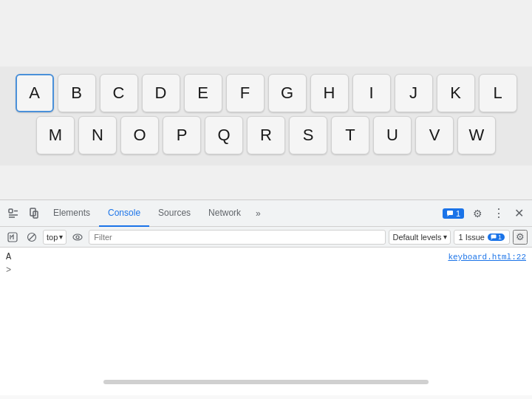 This screenshot has width=532, height=399. What do you see at coordinates (458, 214) in the screenshot?
I see `badge-count: 1` at bounding box center [458, 214].